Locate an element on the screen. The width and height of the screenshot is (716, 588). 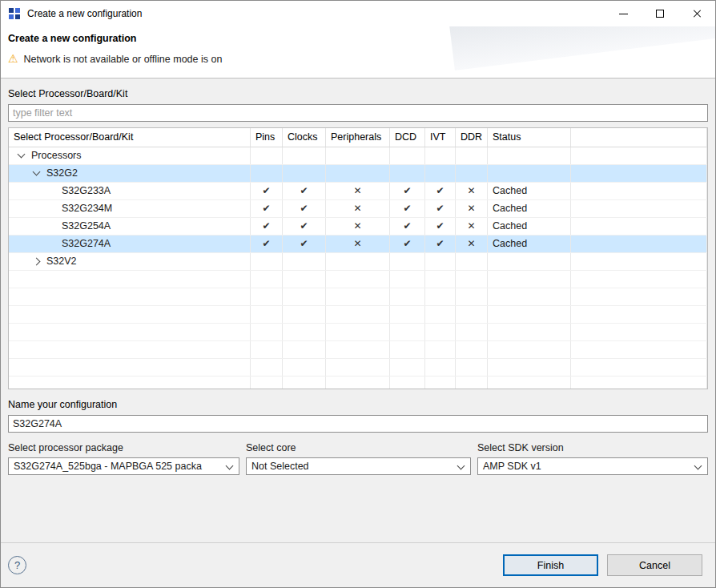
processor-package-select: S32G274A_525bga - MAPBGA 525 packa is located at coordinates (123, 466).